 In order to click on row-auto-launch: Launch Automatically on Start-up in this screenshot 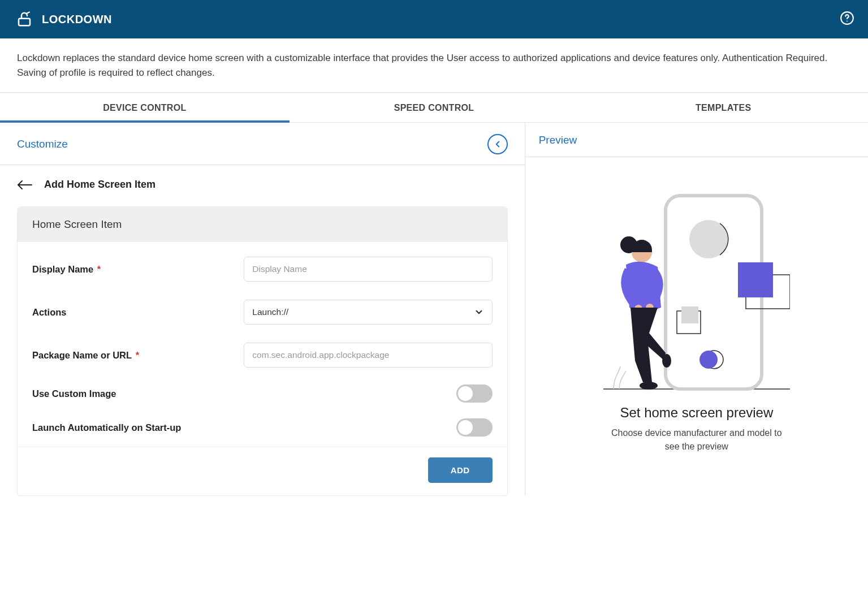, I will do `click(262, 427)`.